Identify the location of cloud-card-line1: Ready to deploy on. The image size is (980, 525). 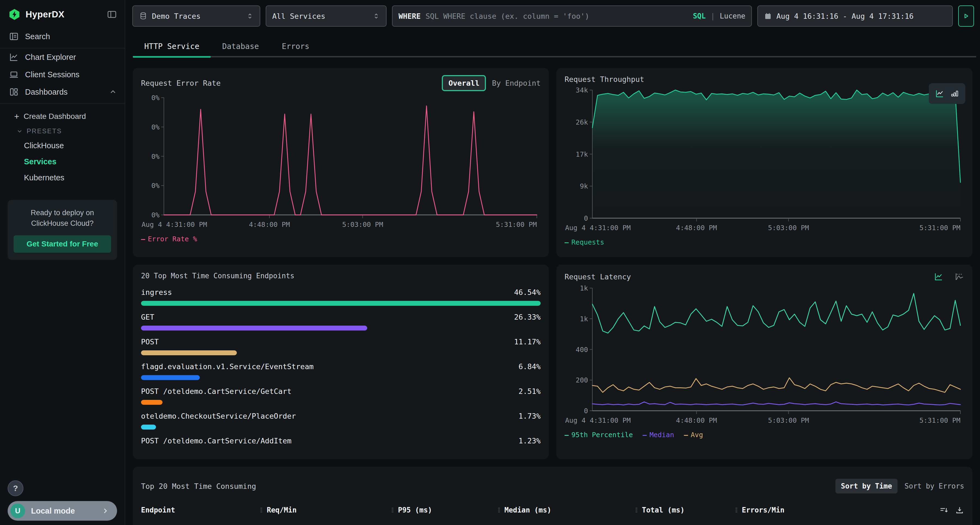
(62, 213).